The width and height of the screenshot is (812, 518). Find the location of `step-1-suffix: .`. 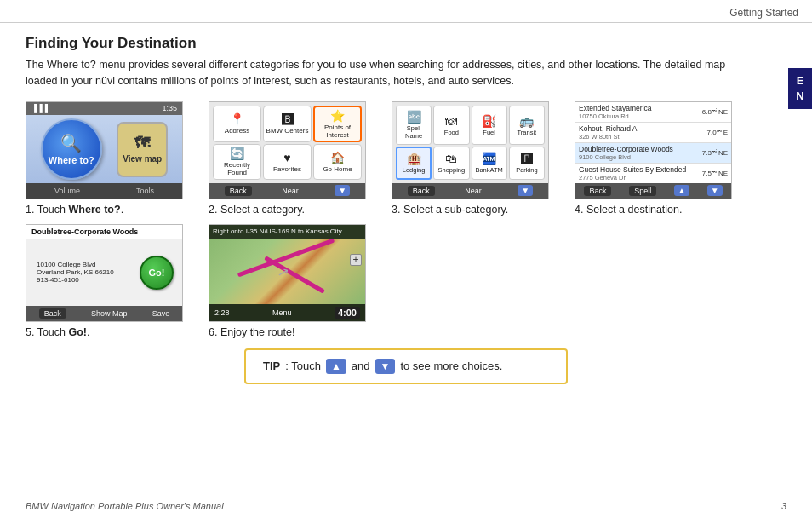

step-1-suffix: . is located at coordinates (123, 210).